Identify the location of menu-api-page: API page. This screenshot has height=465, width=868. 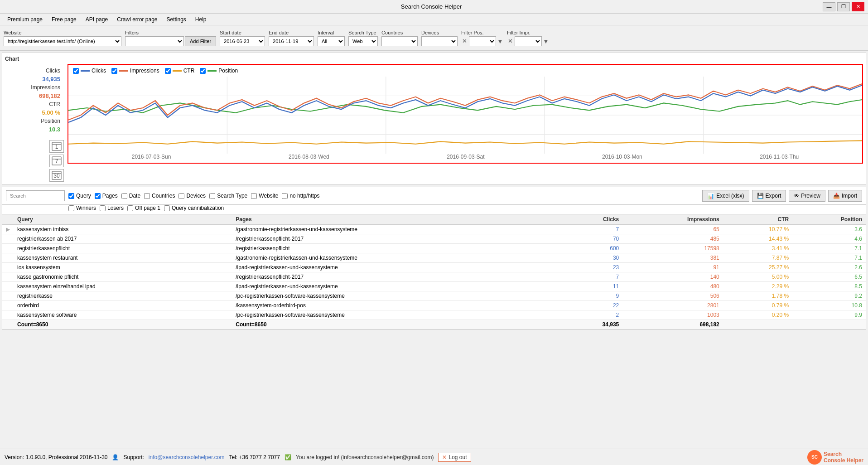
(97, 19).